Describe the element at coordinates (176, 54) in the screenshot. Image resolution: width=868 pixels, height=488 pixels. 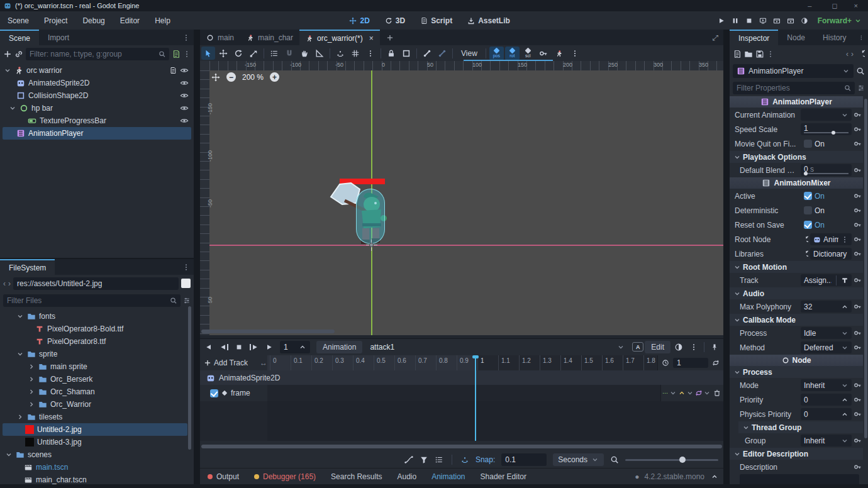
I see `attach-script-icon` at that location.